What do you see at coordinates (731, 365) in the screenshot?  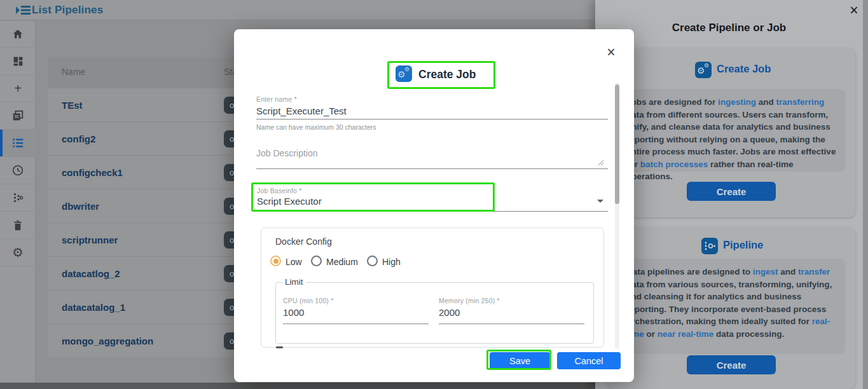 I see `create-pipeline-button: Create` at bounding box center [731, 365].